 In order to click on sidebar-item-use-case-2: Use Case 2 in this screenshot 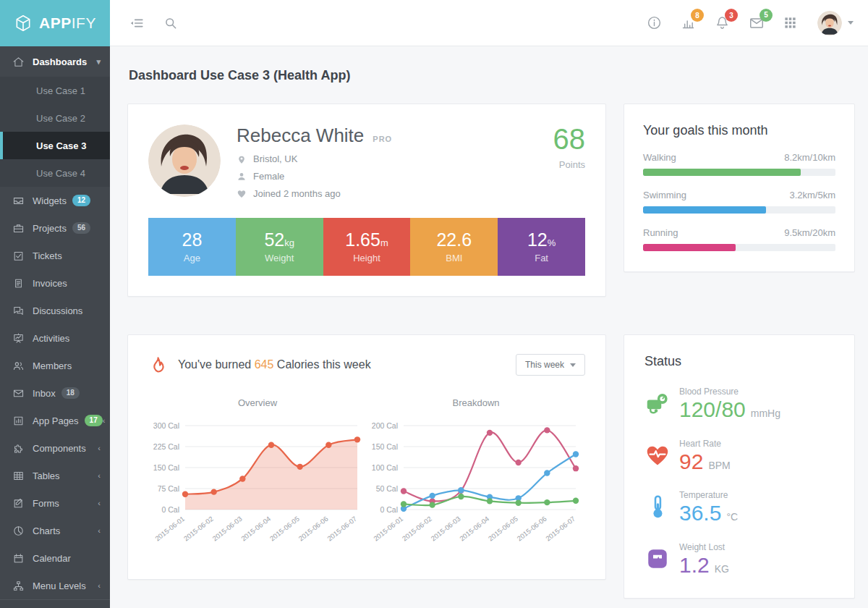, I will do `click(55, 118)`.